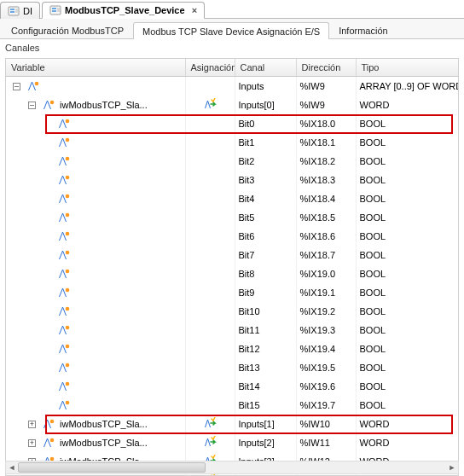  I want to click on table-row: Bit7%IX18.7BOOL, so click(232, 255).